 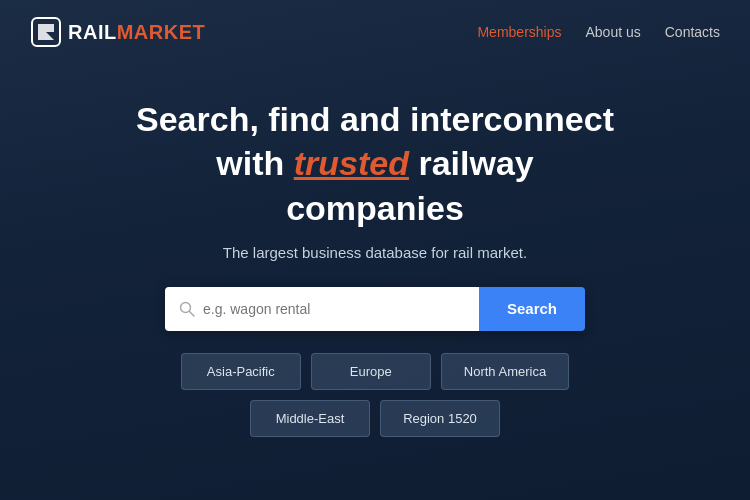 What do you see at coordinates (162, 32) in the screenshot?
I see `logo-market: MARKET` at bounding box center [162, 32].